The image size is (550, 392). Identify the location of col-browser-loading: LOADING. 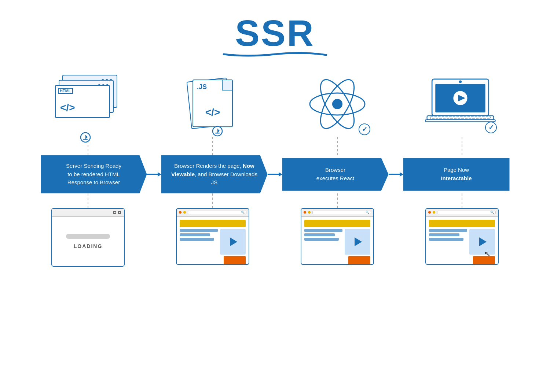
(88, 237).